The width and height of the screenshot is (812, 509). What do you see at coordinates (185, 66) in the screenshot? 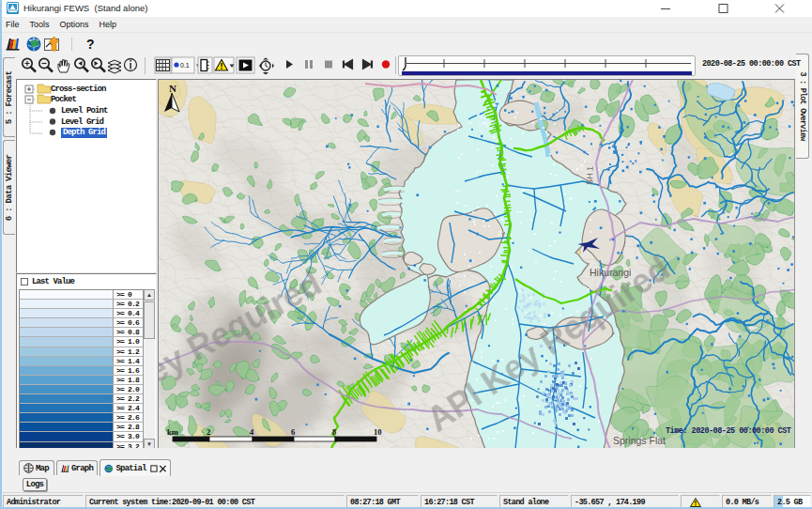
I see `svg-text: 0.1` at bounding box center [185, 66].